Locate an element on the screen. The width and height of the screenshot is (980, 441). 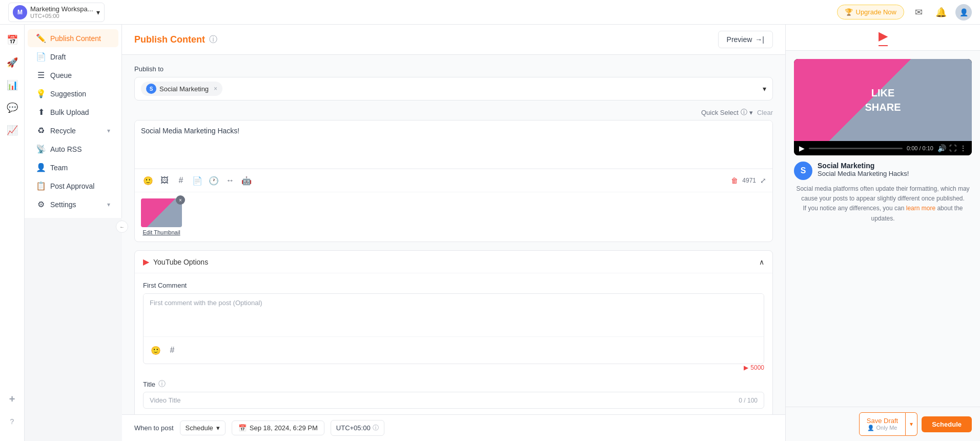
channel-remove-button: × is located at coordinates (215, 89).